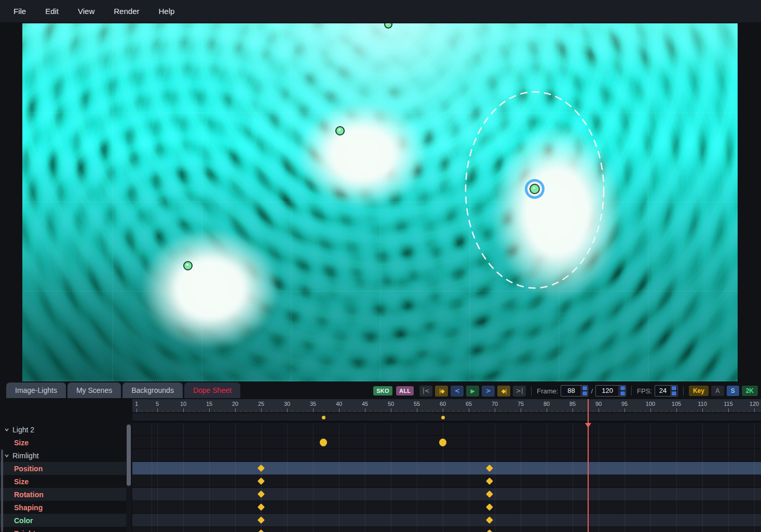  I want to click on timeline-row-rimlight, so click(446, 456).